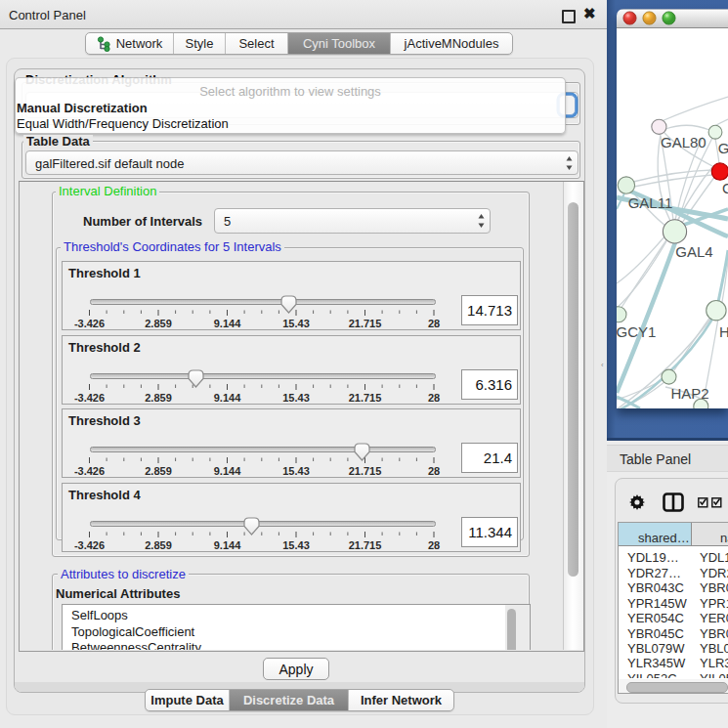 Image resolution: width=728 pixels, height=728 pixels. I want to click on svg-text: G, so click(725, 188).